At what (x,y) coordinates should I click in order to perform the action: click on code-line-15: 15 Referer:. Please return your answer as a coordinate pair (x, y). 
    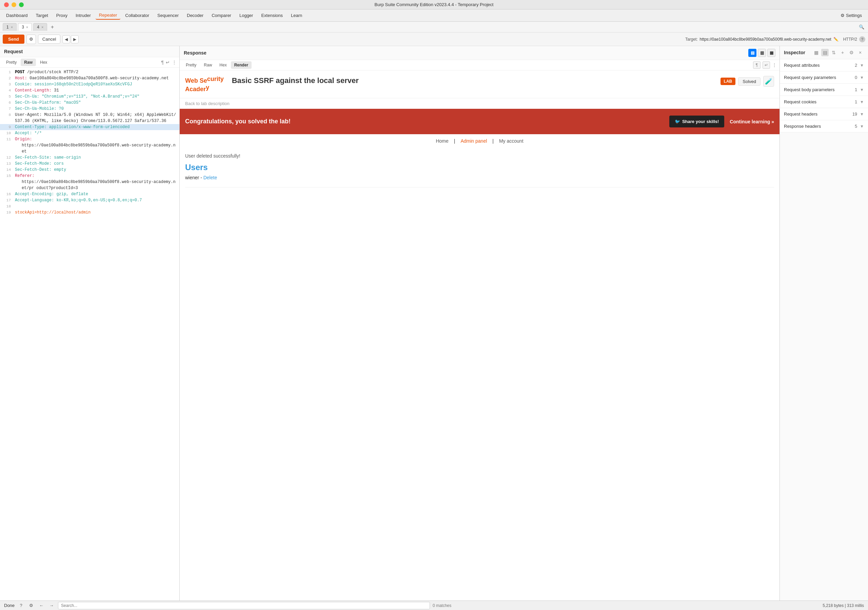
    Looking at the image, I should click on (90, 176).